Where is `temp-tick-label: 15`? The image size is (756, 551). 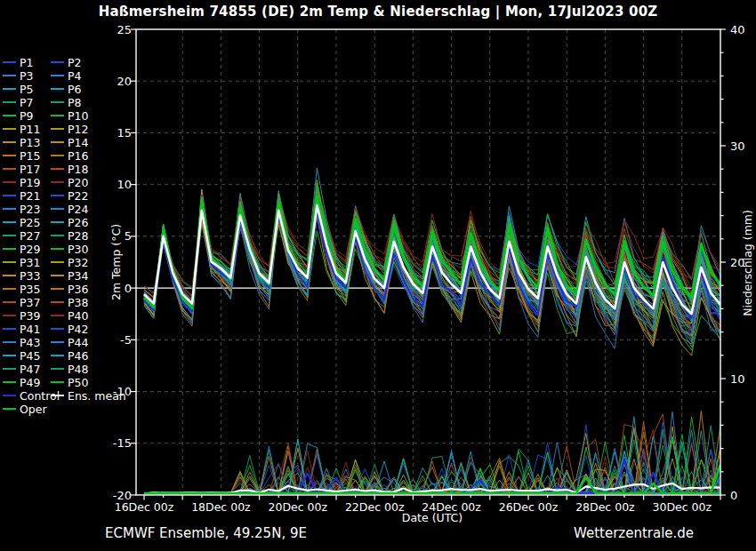 temp-tick-label: 15 is located at coordinates (125, 133).